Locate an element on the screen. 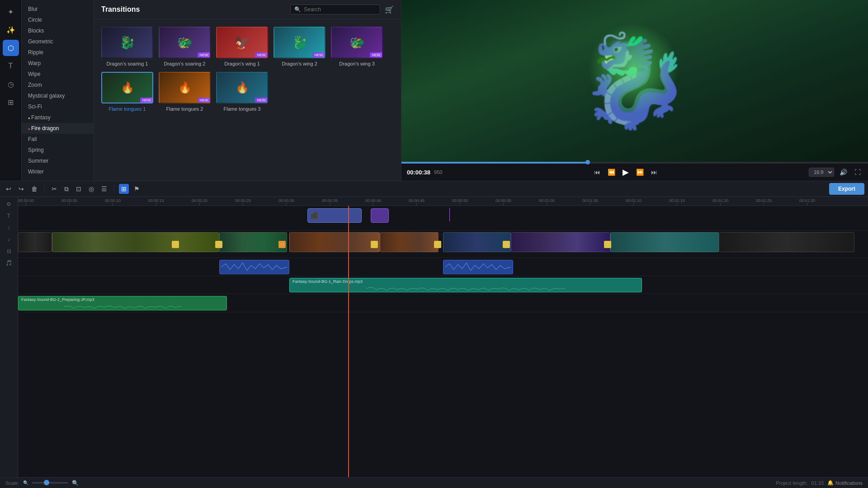  transition-flame3: 🔥 NEW Flame tongues 3 is located at coordinates (242, 92).